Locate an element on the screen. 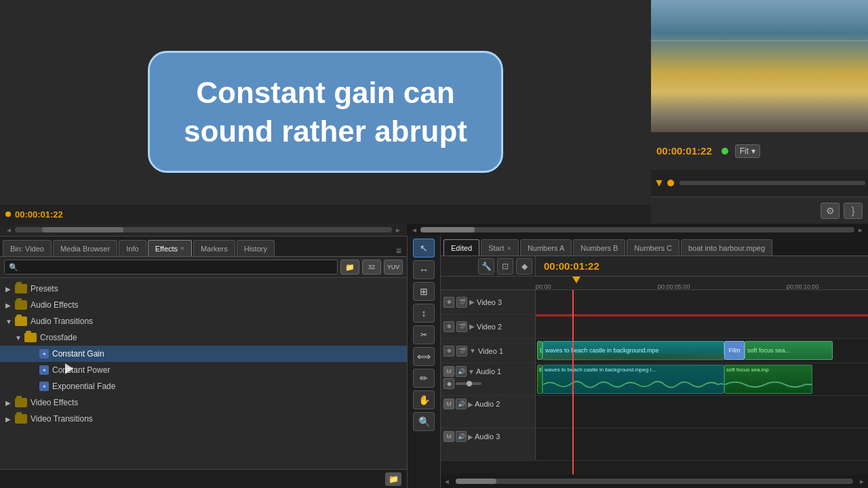 The height and width of the screenshot is (488, 868). scroll-section-top: ◄ ► ◄ ► is located at coordinates (434, 230).